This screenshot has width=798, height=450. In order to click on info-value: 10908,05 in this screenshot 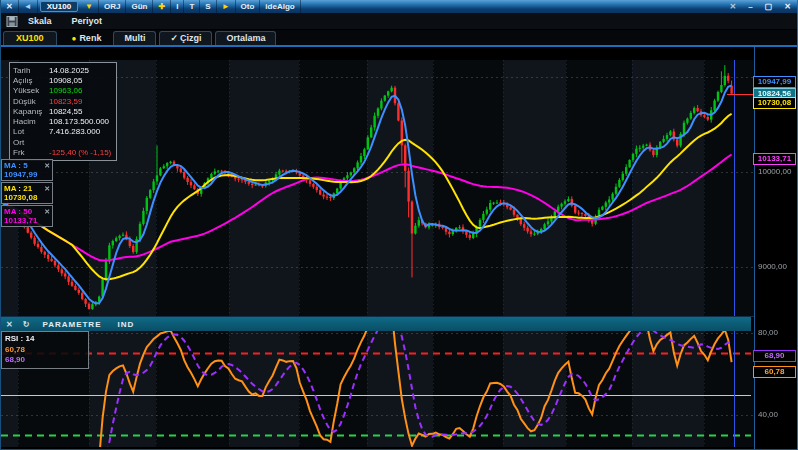, I will do `click(66, 80)`.